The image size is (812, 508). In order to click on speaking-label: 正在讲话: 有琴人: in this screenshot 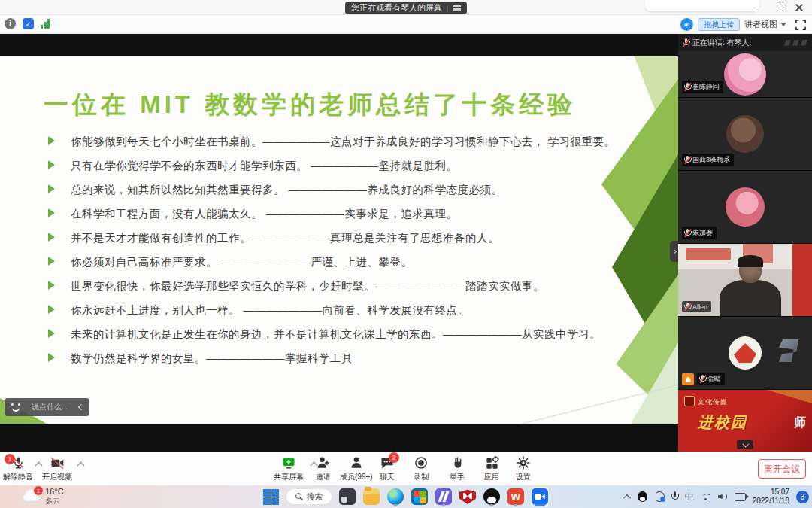, I will do `click(737, 43)`.